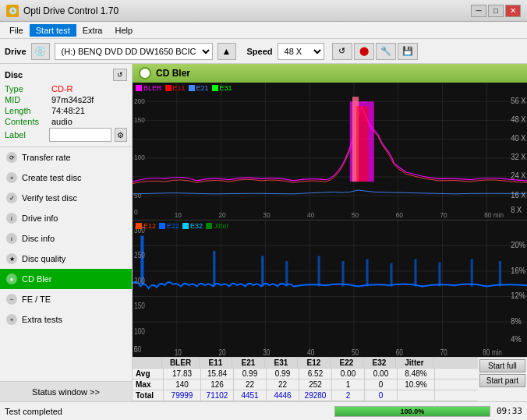 The image size is (527, 420). What do you see at coordinates (65, 106) in the screenshot?
I see `disc-info: Disc ↺ Type CD-R MID 97m34s23f Length 74…` at bounding box center [65, 106].